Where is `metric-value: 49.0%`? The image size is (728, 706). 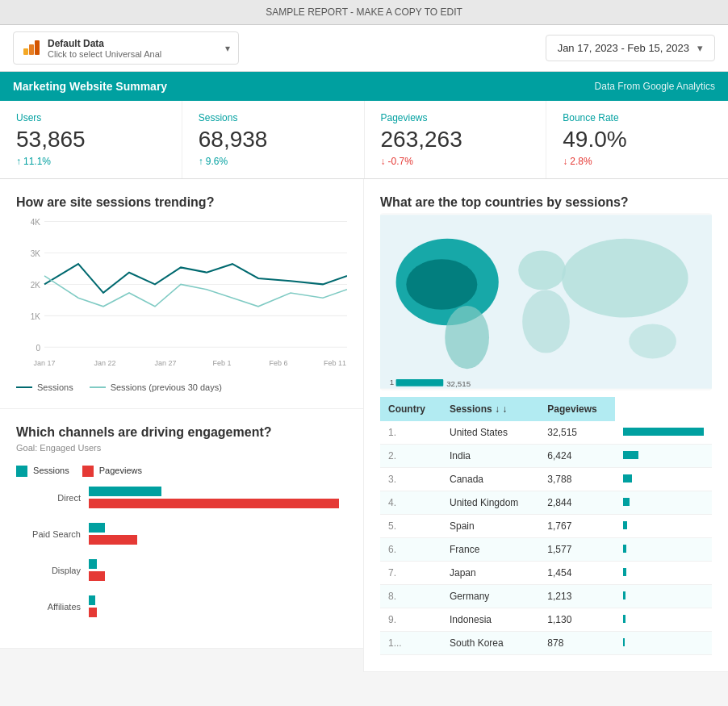
metric-value: 49.0% is located at coordinates (638, 140).